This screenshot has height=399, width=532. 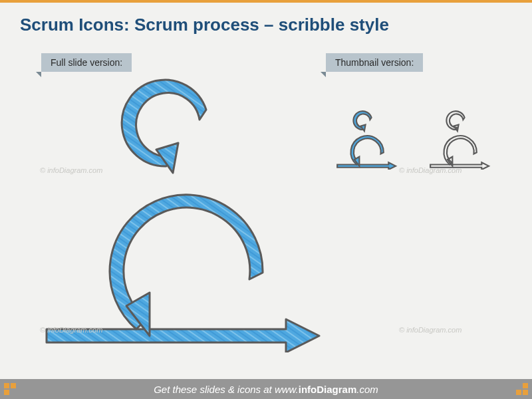 What do you see at coordinates (86, 63) in the screenshot?
I see `label-full-version: Full slide version:` at bounding box center [86, 63].